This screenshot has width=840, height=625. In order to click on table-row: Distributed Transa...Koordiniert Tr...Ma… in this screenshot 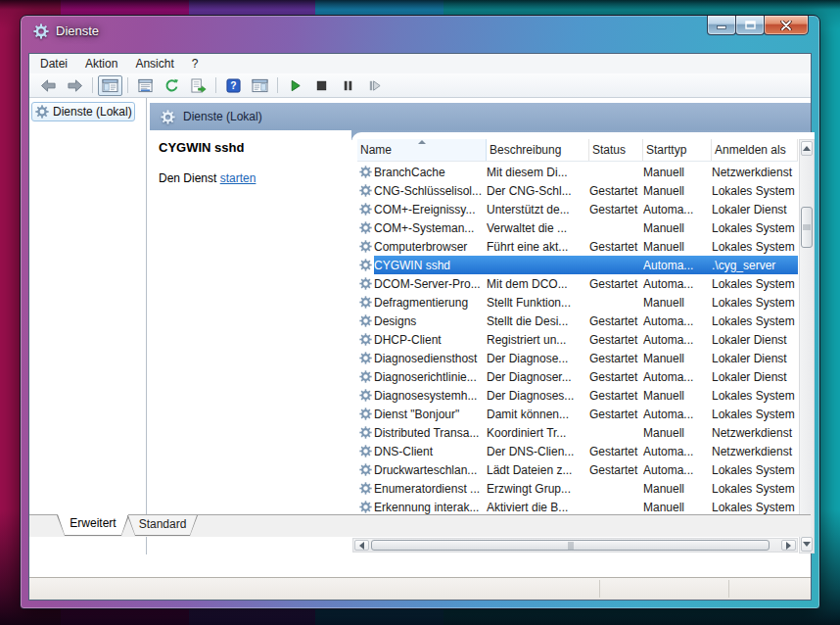, I will do `click(578, 433)`.